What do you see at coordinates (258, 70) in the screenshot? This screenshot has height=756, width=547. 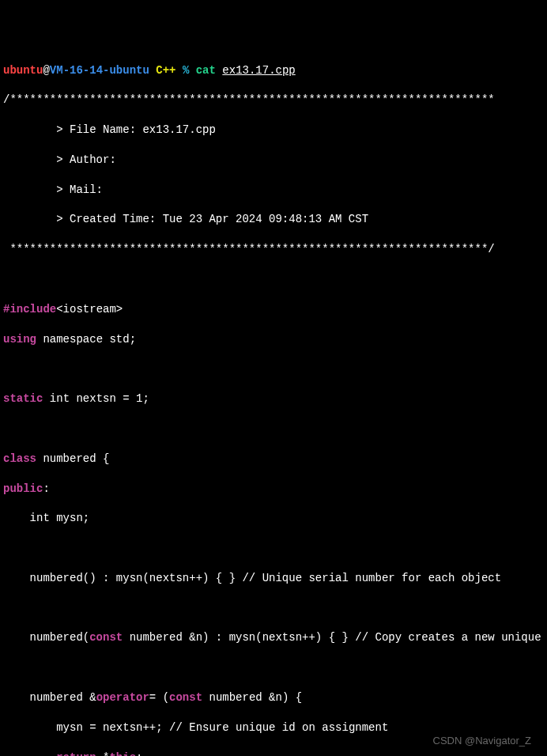 I see `shell-arg-file: ex13.17.cpp` at bounding box center [258, 70].